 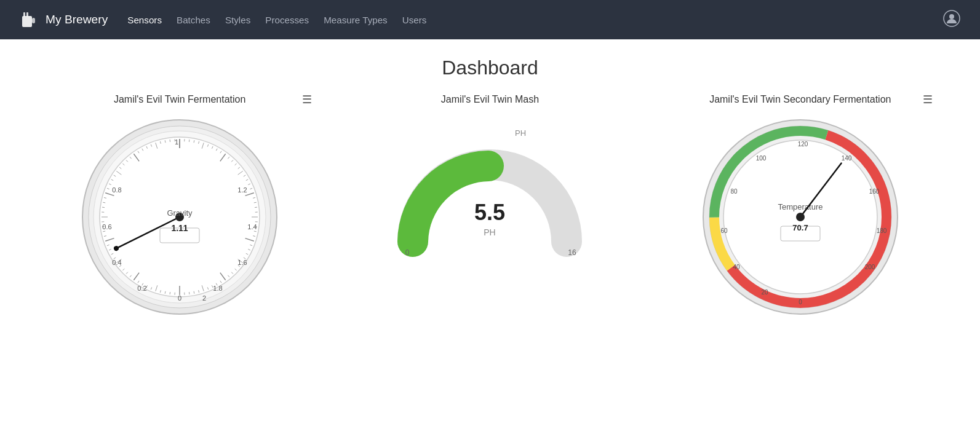 What do you see at coordinates (143, 288) in the screenshot?
I see `svg-text: 0.2` at bounding box center [143, 288].